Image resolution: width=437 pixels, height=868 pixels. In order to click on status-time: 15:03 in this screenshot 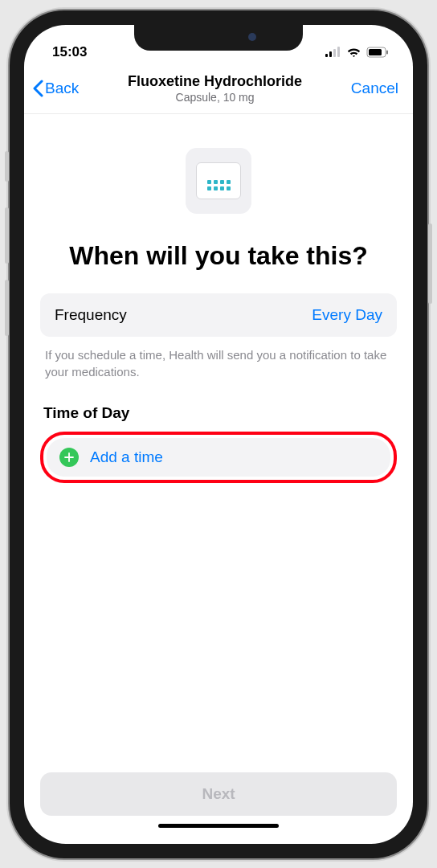, I will do `click(69, 52)`.